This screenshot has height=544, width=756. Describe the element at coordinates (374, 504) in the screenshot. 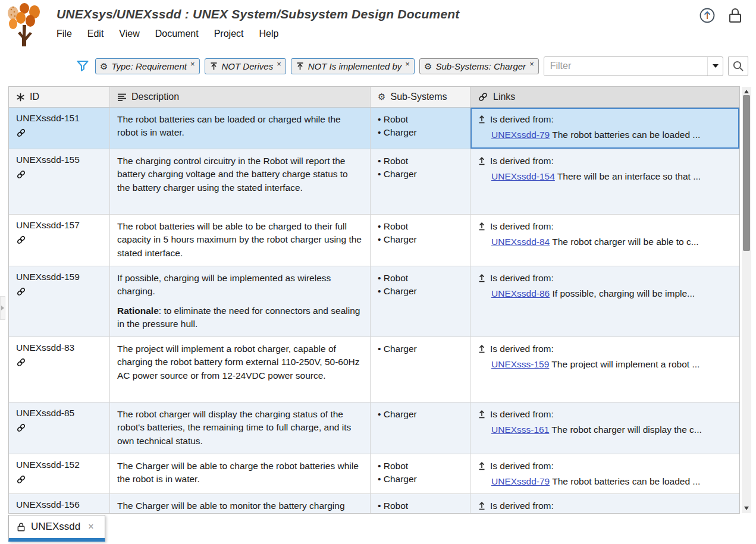

I see `table-row: UNEXssdd-156 The Charger will be able to…` at that location.